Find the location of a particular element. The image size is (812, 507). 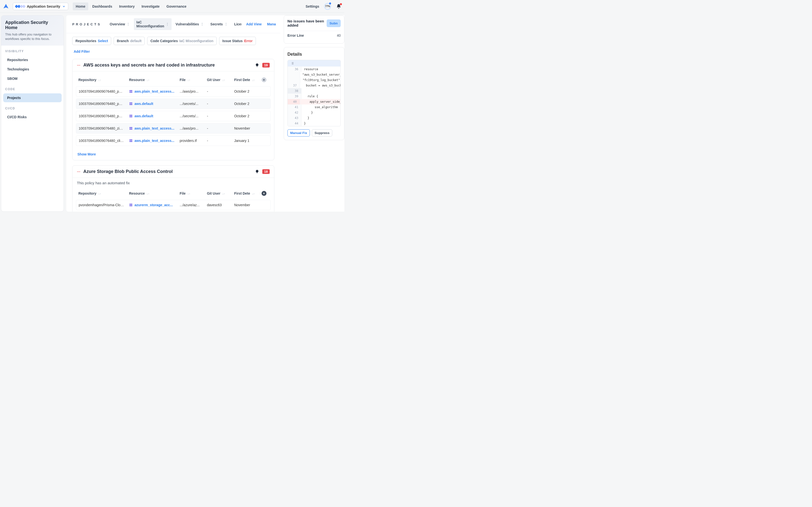

line-number: 39 is located at coordinates (295, 96).